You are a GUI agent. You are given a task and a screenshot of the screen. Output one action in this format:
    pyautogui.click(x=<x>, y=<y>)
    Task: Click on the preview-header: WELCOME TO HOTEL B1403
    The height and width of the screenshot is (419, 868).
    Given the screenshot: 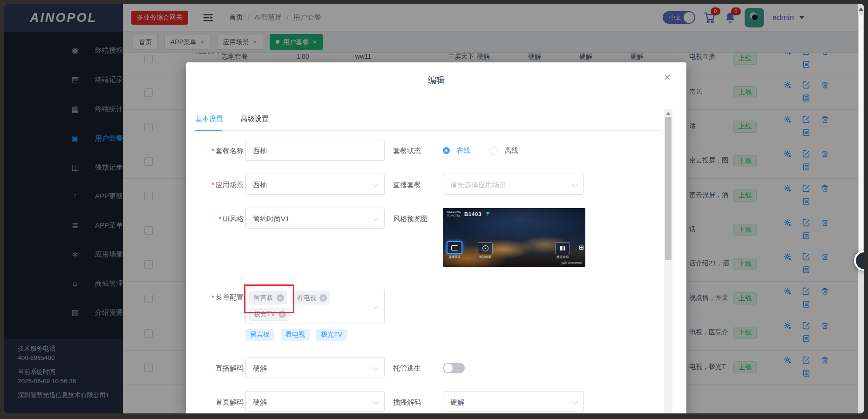 What is the action you would take?
    pyautogui.click(x=468, y=214)
    